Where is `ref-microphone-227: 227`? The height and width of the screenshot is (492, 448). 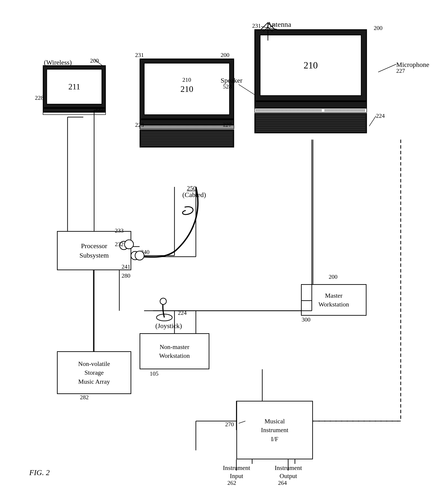
ref-microphone-227: 227 is located at coordinates (401, 71).